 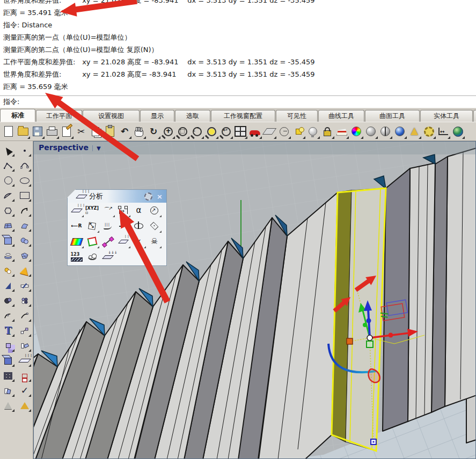 What do you see at coordinates (369, 321) in the screenshot?
I see `gumball-z-handle` at bounding box center [369, 321].